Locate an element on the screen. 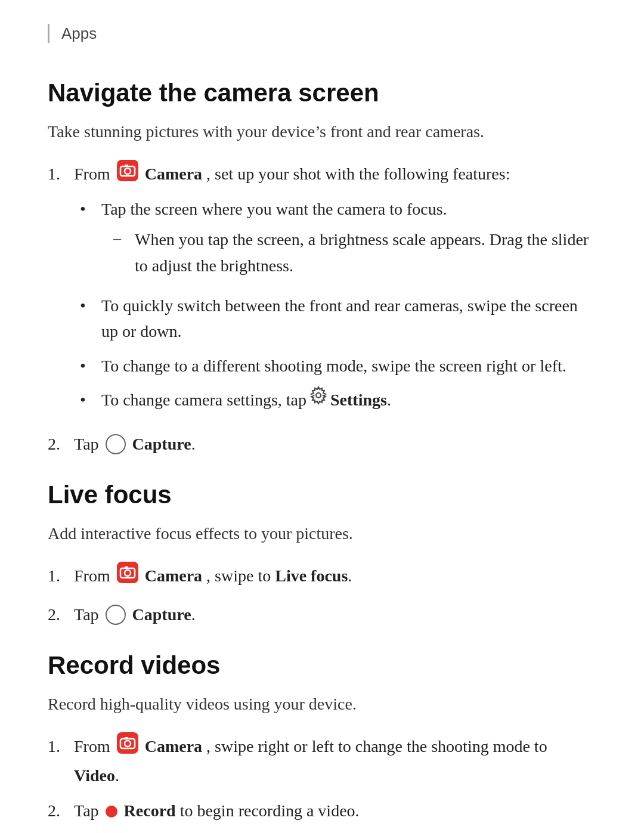 The width and height of the screenshot is (644, 833). live-focus-step-1: 1. From Camera , swipe to Live focus. is located at coordinates (322, 577).